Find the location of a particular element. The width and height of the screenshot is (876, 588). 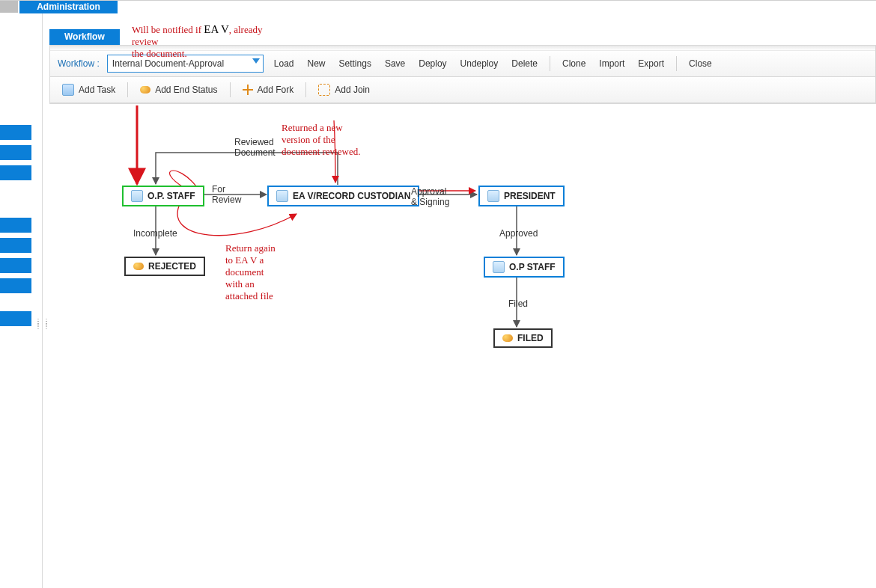

annotation-returned: Returned a new version of the document r… is located at coordinates (320, 140).